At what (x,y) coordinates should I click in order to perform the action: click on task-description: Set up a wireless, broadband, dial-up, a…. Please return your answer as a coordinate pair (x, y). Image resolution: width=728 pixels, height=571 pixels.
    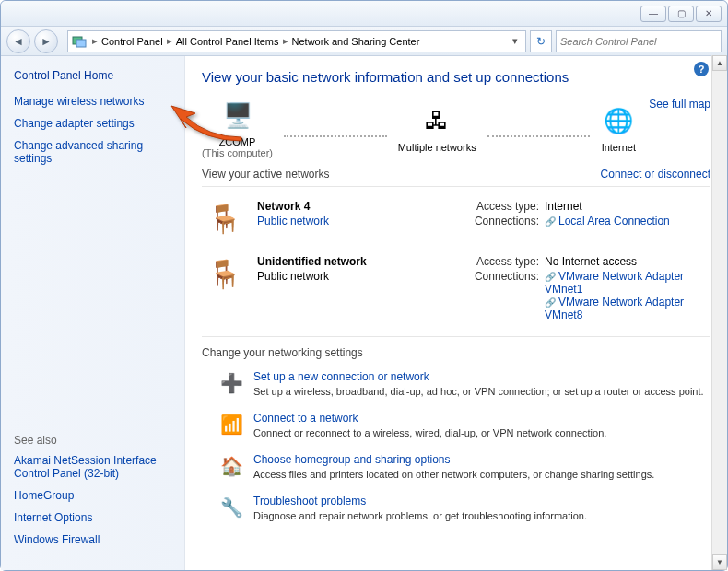
    Looking at the image, I should click on (479, 391).